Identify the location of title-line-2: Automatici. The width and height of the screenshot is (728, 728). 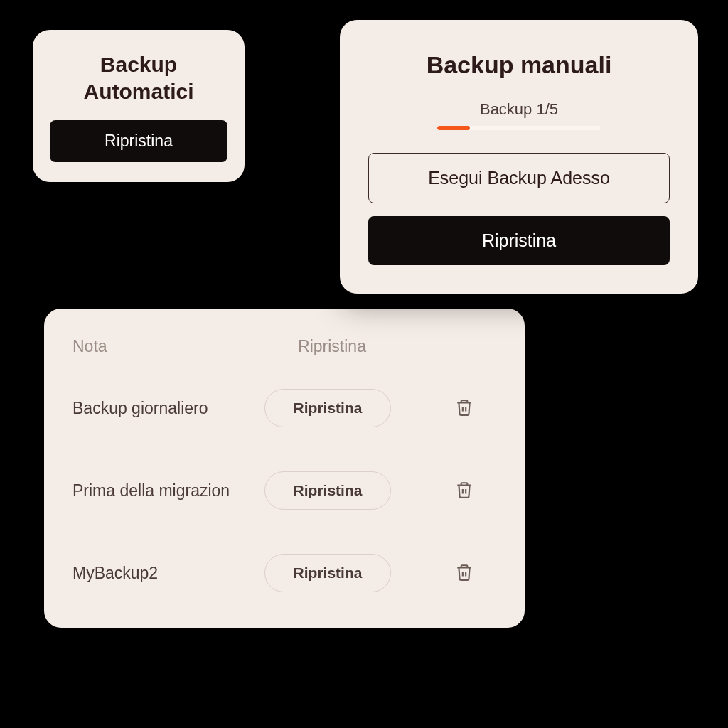
(139, 92).